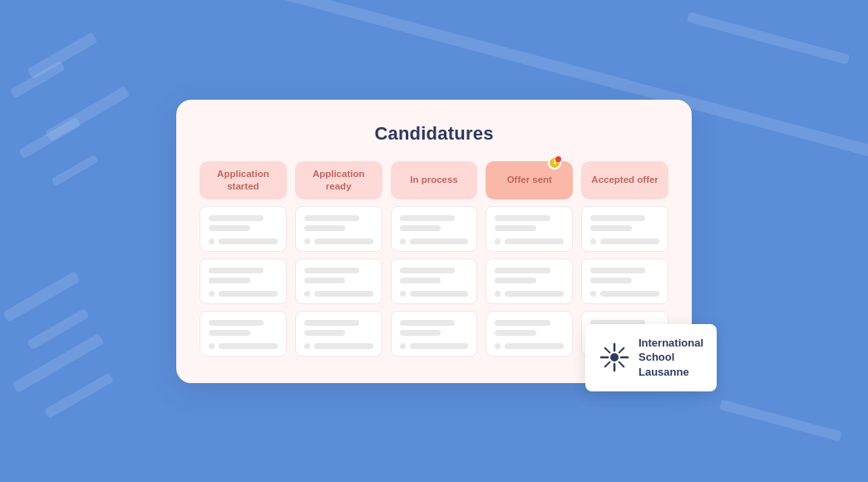 This screenshot has width=868, height=482. Describe the element at coordinates (555, 163) in the screenshot. I see `notification-badge: 1` at that location.